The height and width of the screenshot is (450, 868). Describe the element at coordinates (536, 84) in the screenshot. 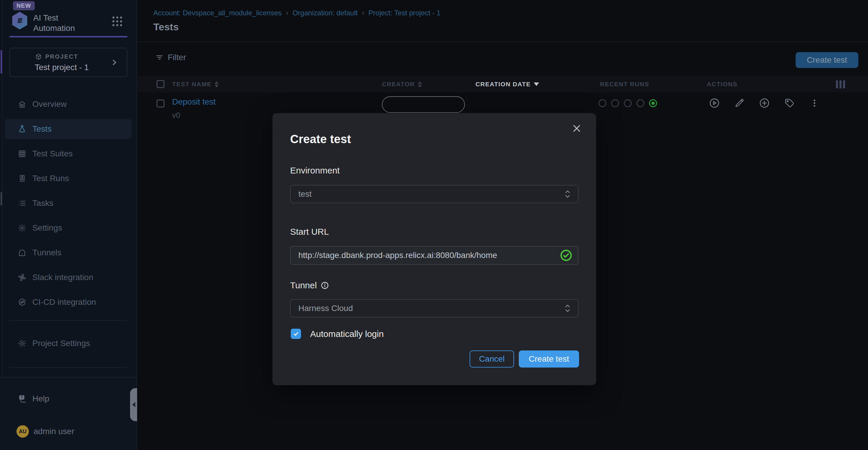

I see `sort-desc-icon` at that location.